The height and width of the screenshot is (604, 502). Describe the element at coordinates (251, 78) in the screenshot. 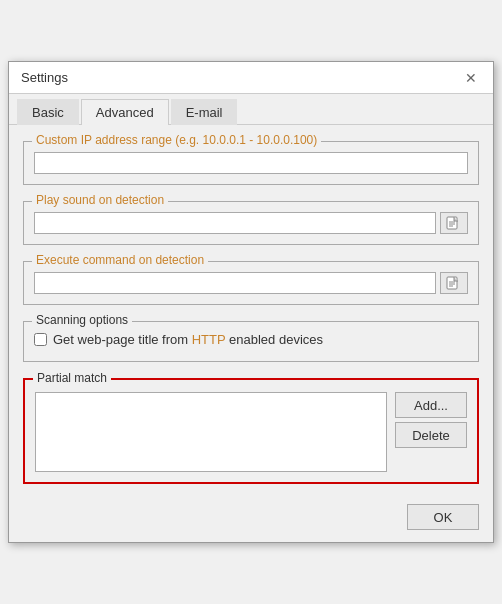

I see `title-bar: Settings ✕` at that location.